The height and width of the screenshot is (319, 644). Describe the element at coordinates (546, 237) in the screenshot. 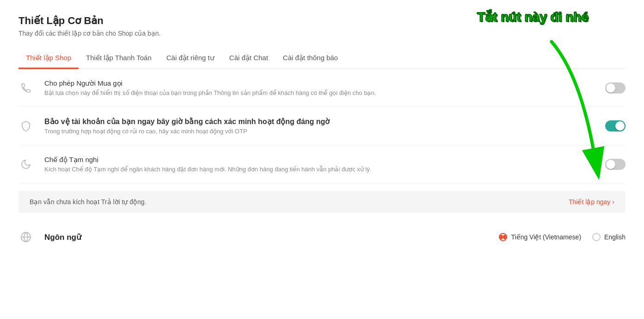

I see `language-vi-label: Tiếng Việt (Vietnamese)` at that location.